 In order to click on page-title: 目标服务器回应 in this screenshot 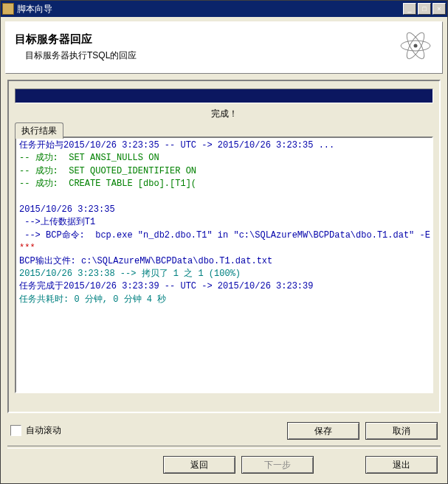, I will do `click(75, 40)`.